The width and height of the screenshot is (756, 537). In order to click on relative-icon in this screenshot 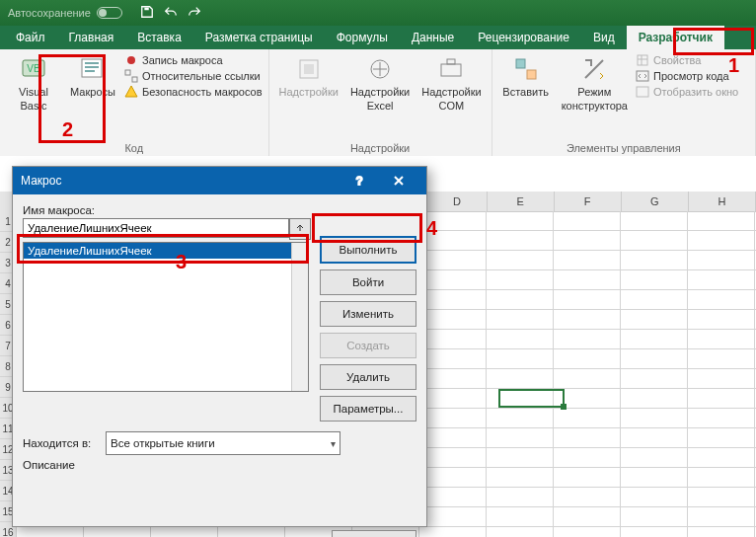, I will do `click(131, 76)`.